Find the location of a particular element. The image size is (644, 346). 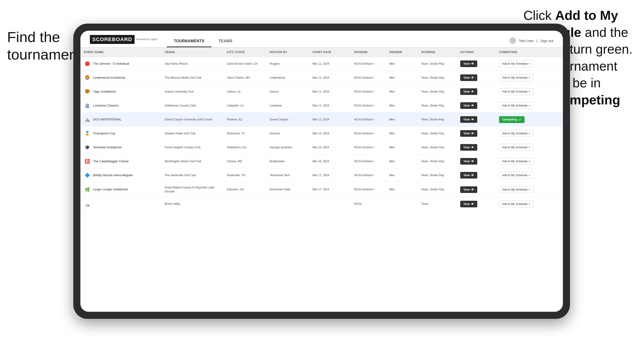

cell-city: Statesboro, GA is located at coordinates (245, 148).